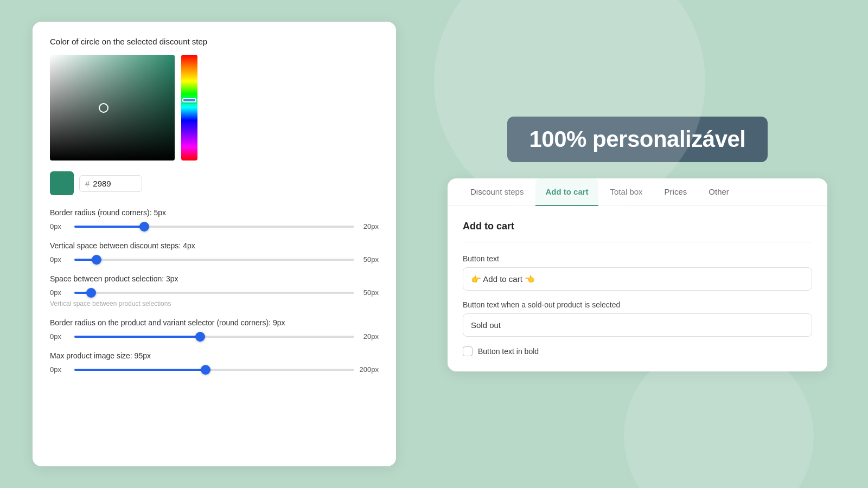 This screenshot has width=868, height=488. What do you see at coordinates (60, 259) in the screenshot?
I see `slider-min-1: 0px` at bounding box center [60, 259].